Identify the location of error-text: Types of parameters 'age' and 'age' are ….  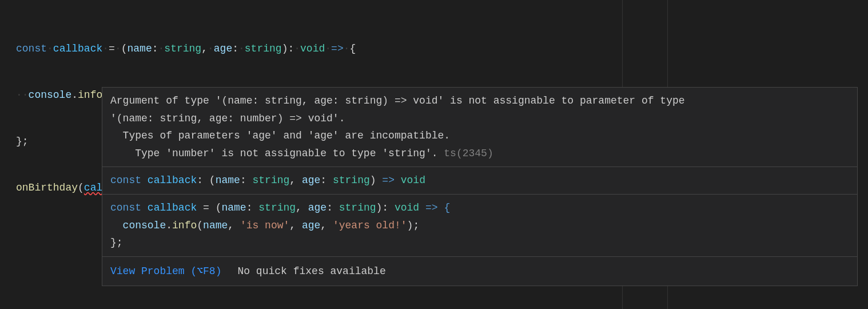
(280, 136).